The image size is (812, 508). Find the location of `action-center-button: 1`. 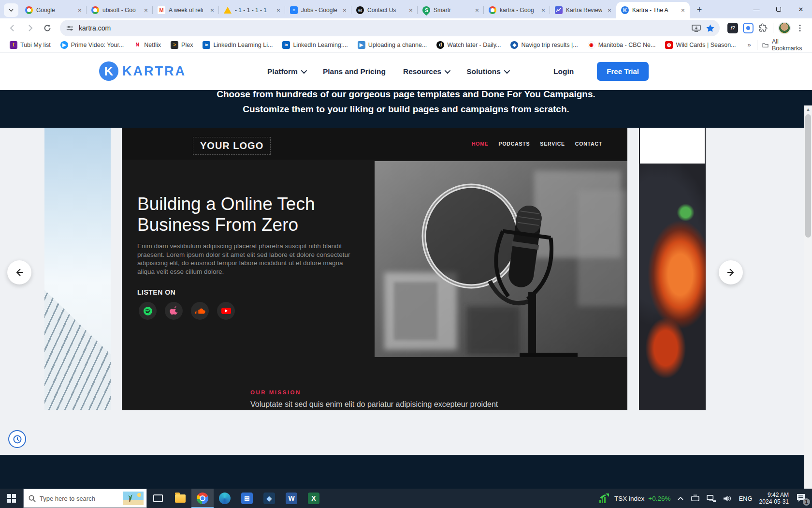

action-center-button: 1 is located at coordinates (801, 498).